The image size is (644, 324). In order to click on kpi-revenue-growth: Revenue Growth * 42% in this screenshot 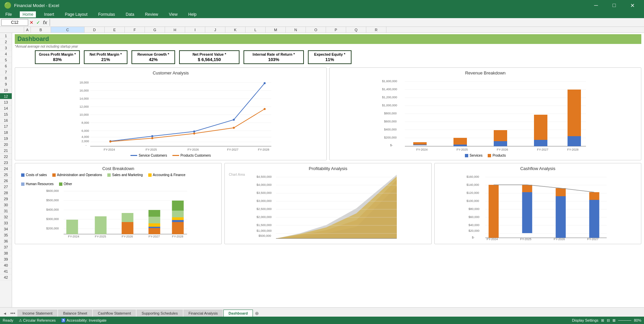, I will do `click(153, 57)`.